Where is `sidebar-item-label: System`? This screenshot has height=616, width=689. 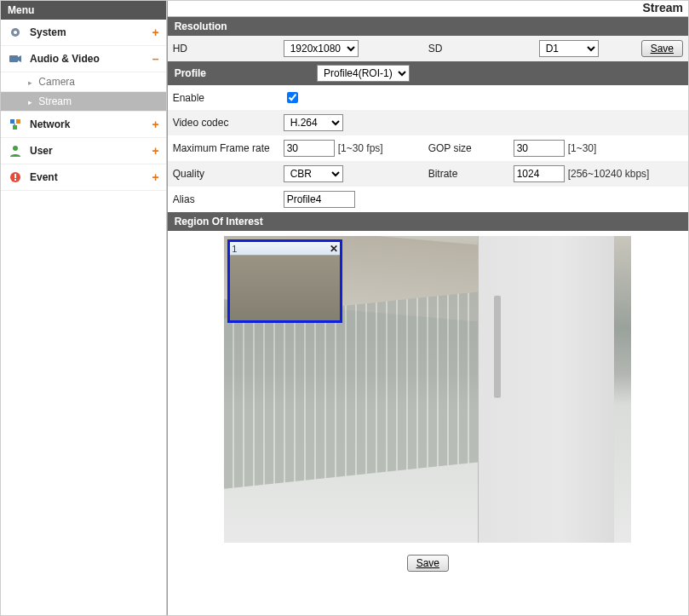 sidebar-item-label: System is located at coordinates (90, 32).